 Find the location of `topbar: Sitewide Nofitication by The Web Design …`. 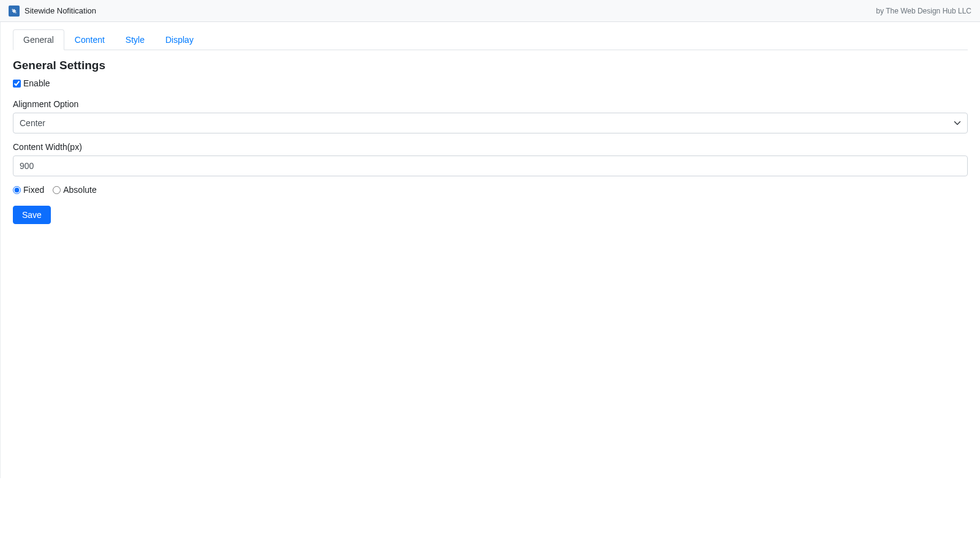

topbar: Sitewide Nofitication by The Web Design … is located at coordinates (490, 11).